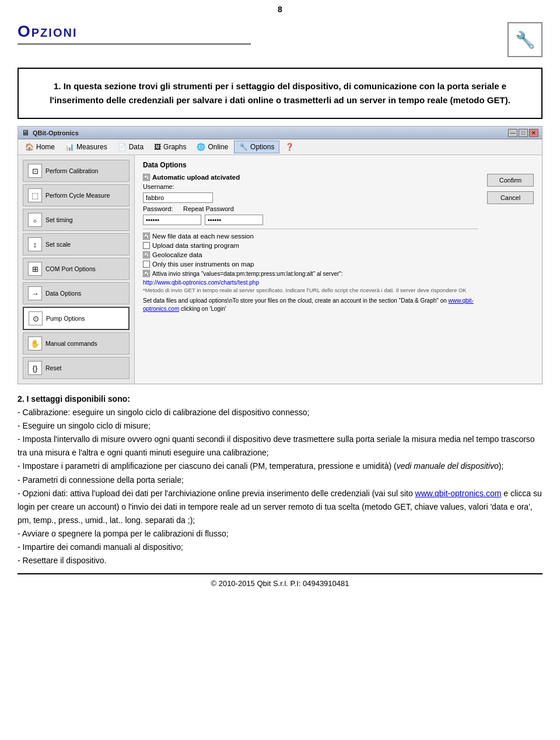 This screenshot has height=740, width=560. I want to click on sidebar: ⊡ Perform Calibration ⬚ Perform Cycle Me…, so click(76, 269).